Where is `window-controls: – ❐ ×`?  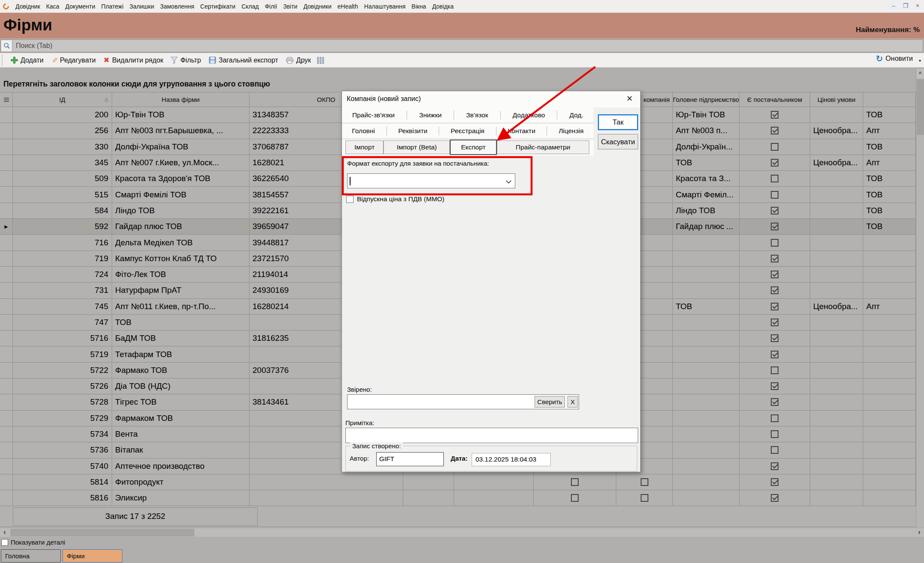 window-controls: – ❐ × is located at coordinates (906, 6).